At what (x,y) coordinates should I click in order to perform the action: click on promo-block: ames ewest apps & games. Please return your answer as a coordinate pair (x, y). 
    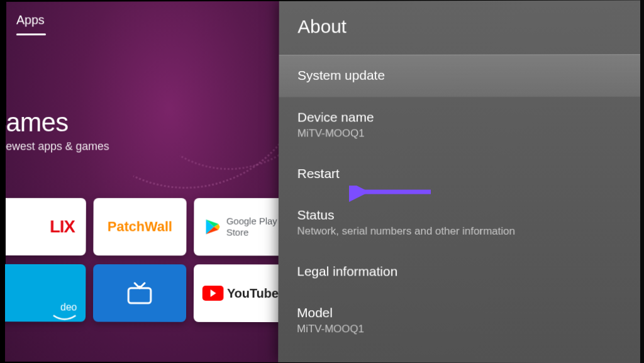
    Looking at the image, I should click on (58, 130).